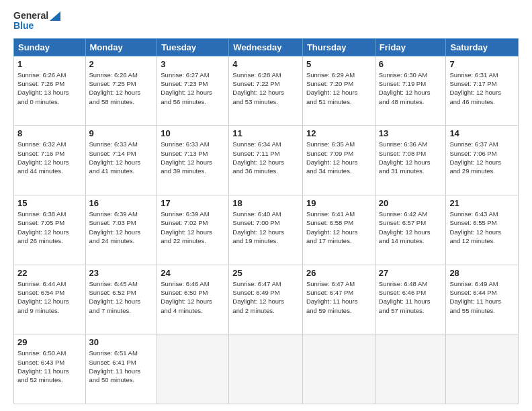 Image resolution: width=532 pixels, height=411 pixels. I want to click on calendar-header-sunday: Sunday, so click(50, 47).